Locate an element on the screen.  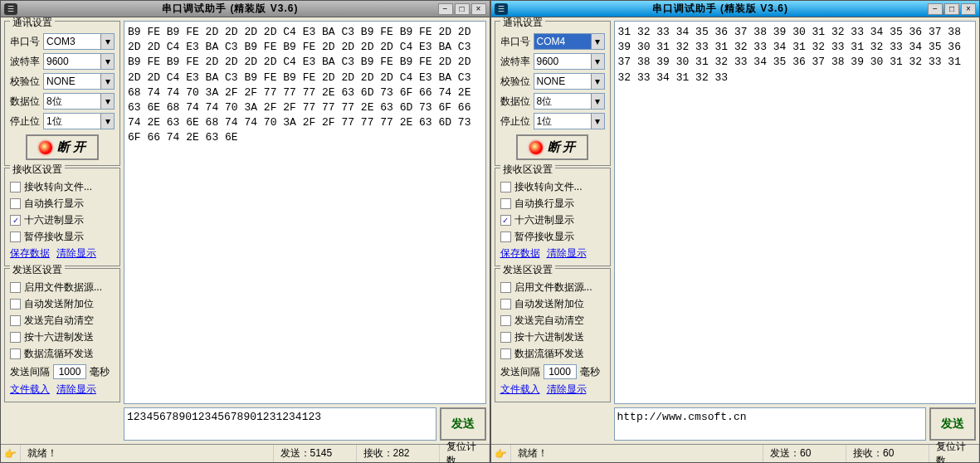
tx-autoclear-label: 发送完自动清空 is located at coordinates (549, 320).